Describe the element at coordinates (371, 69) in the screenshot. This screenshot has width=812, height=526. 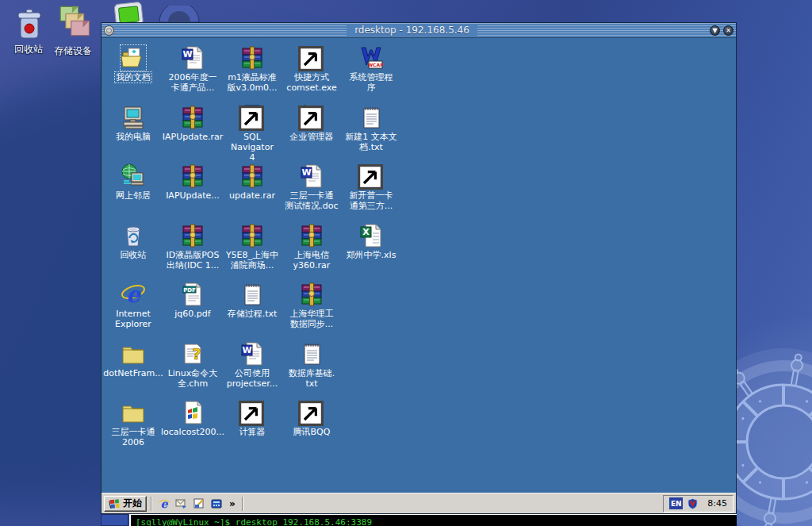
I see `desktop-icon: WCAP系统管理程 序` at that location.